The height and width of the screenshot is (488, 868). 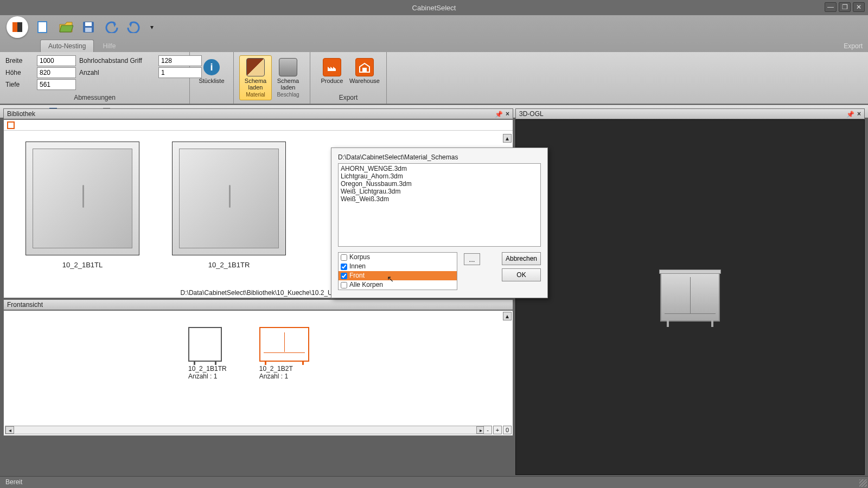 What do you see at coordinates (82, 265) in the screenshot?
I see `library-item-label: 10_2_1B1TL` at bounding box center [82, 265].